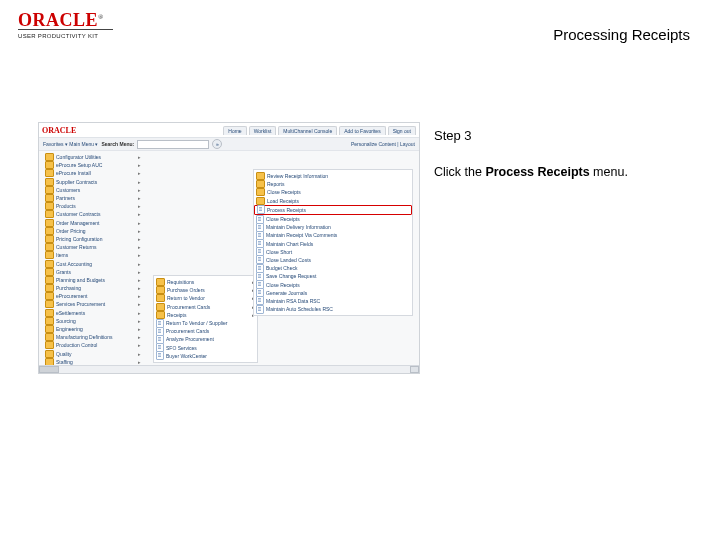 Image resolution: width=720 pixels, height=540 pixels. Describe the element at coordinates (333, 293) in the screenshot. I see `submenu-item: Generate Journals` at that location.